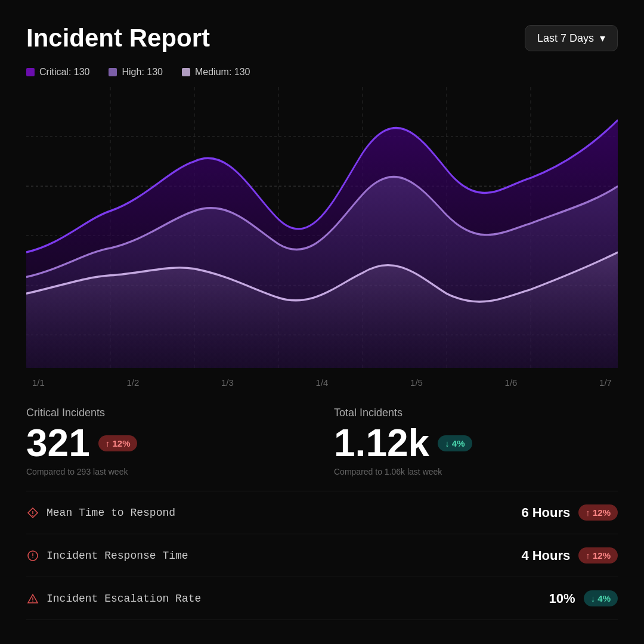 The image size is (644, 644). I want to click on ier-label: Incident Escalation Rate, so click(124, 599).